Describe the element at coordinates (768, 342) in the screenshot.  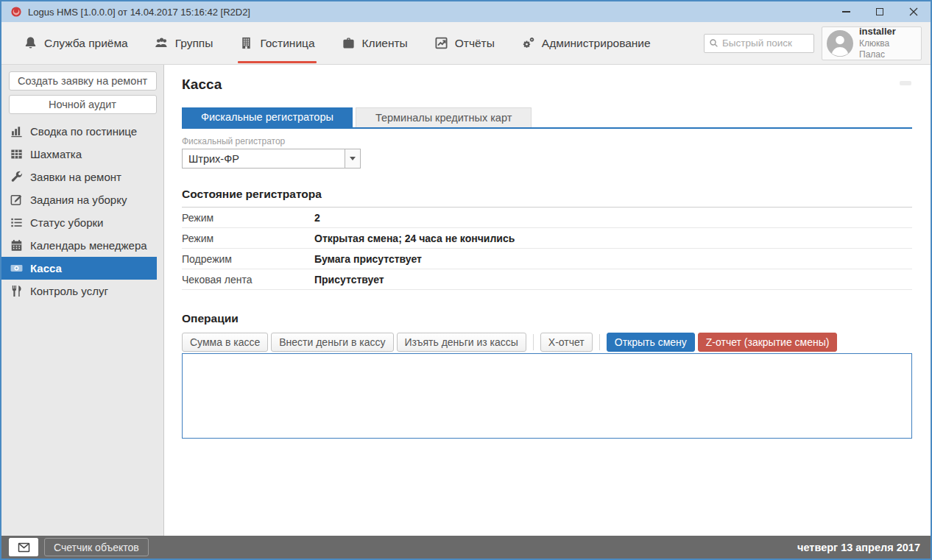
I see `op-button-z-report: Z-отчет (закрытие смены)` at that location.